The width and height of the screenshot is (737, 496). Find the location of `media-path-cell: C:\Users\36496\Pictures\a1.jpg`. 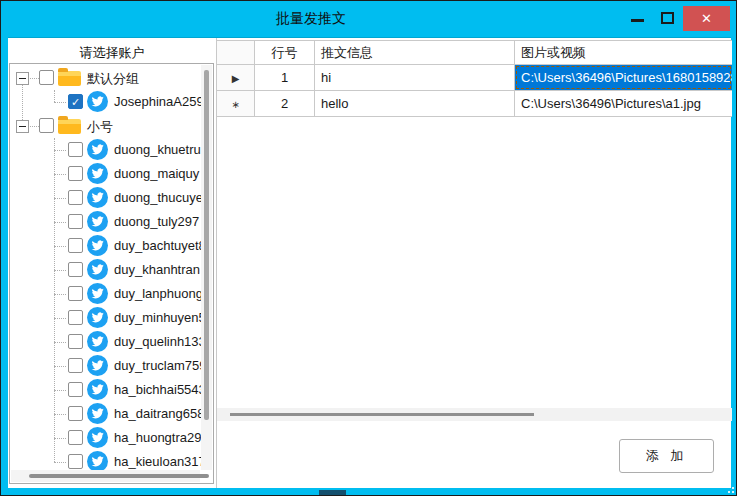

media-path-cell: C:\Users\36496\Pictures\a1.jpg is located at coordinates (624, 104).